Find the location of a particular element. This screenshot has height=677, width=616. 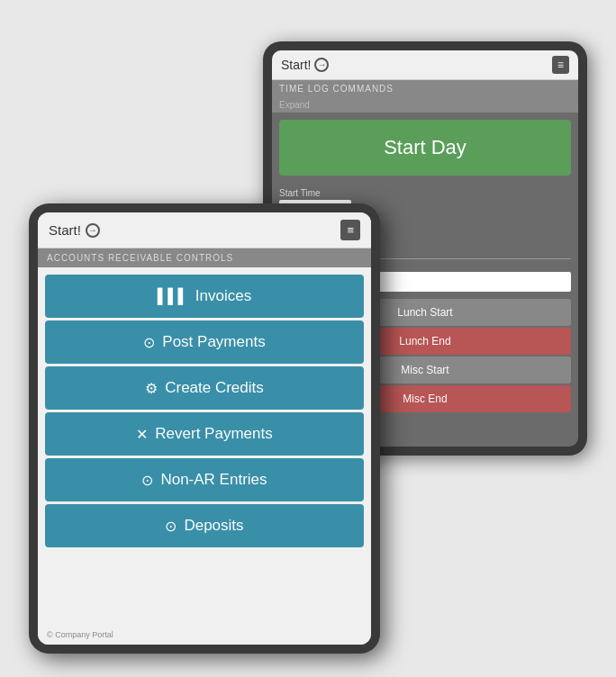

create-credits-icon: ⚙ is located at coordinates (151, 389).